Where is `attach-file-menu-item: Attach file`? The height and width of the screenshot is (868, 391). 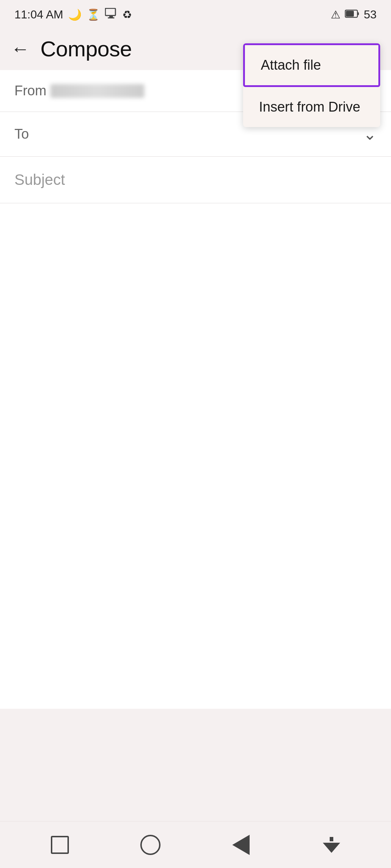
attach-file-menu-item: Attach file is located at coordinates (312, 65).